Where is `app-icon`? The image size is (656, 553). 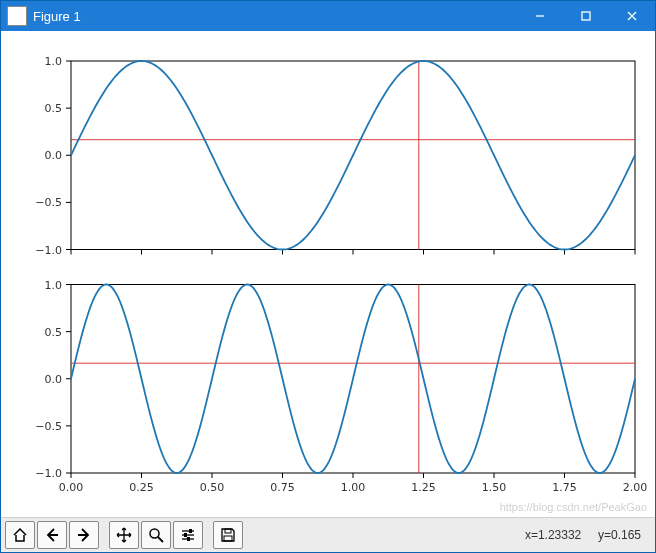
app-icon is located at coordinates (17, 16).